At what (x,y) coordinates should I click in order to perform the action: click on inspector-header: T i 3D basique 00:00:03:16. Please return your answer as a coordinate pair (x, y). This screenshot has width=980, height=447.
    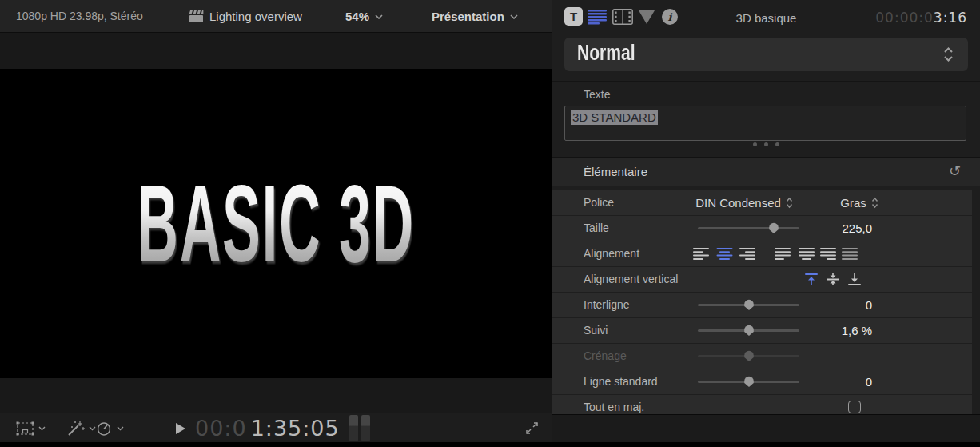
    Looking at the image, I should click on (766, 18).